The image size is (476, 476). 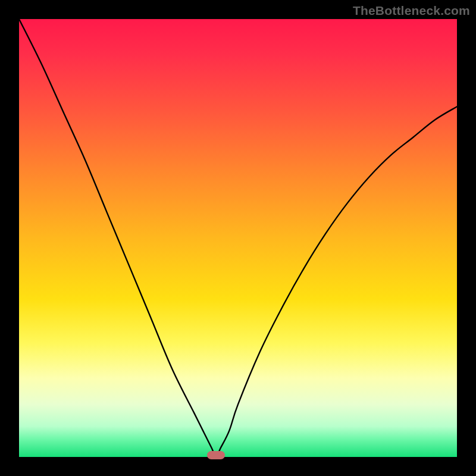 What do you see at coordinates (216, 455) in the screenshot?
I see `minimum-marker` at bounding box center [216, 455].